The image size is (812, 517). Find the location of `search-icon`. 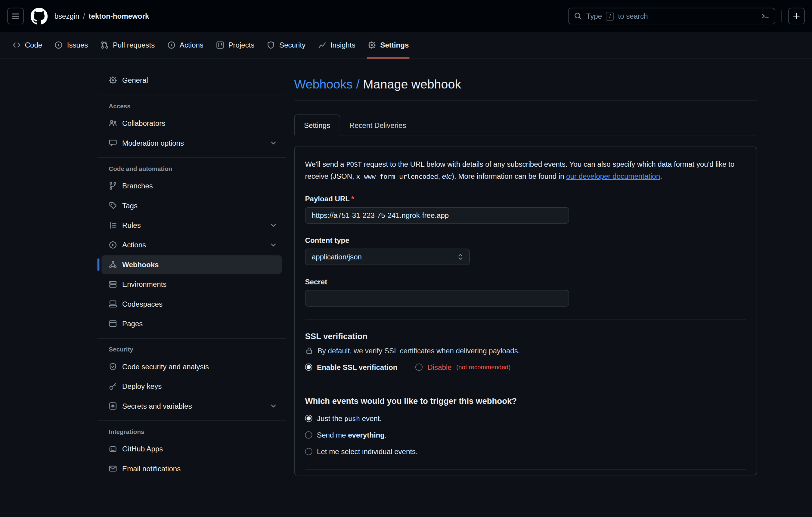

search-icon is located at coordinates (578, 16).